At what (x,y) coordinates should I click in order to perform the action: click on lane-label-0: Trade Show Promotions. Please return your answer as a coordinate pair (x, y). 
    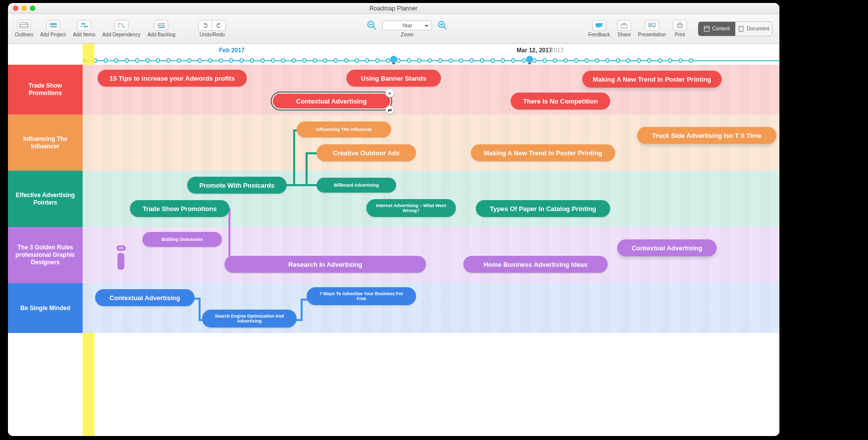
    Looking at the image, I should click on (45, 90).